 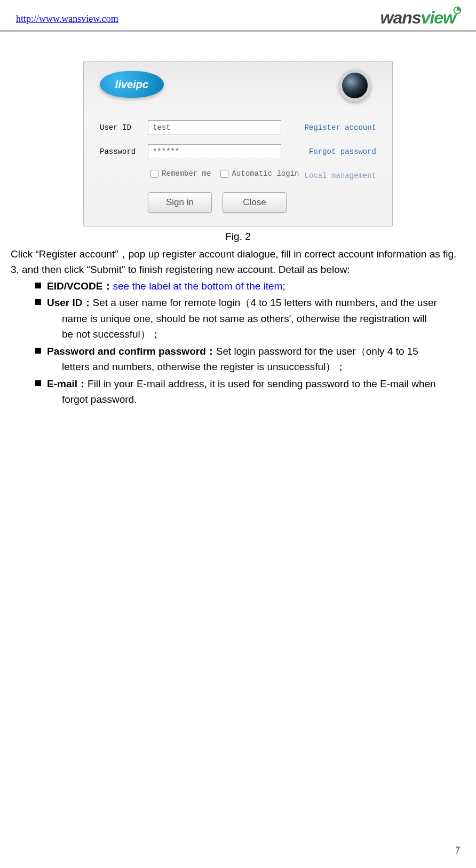 What do you see at coordinates (284, 286) in the screenshot?
I see `eid-tail: ;` at bounding box center [284, 286].